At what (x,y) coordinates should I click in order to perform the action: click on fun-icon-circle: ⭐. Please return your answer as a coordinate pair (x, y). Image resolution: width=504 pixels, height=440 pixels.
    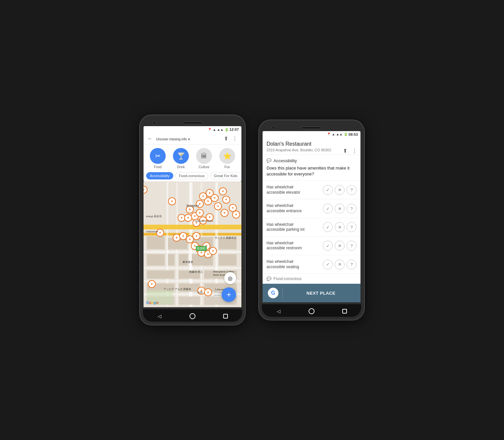
    Looking at the image, I should click on (227, 156).